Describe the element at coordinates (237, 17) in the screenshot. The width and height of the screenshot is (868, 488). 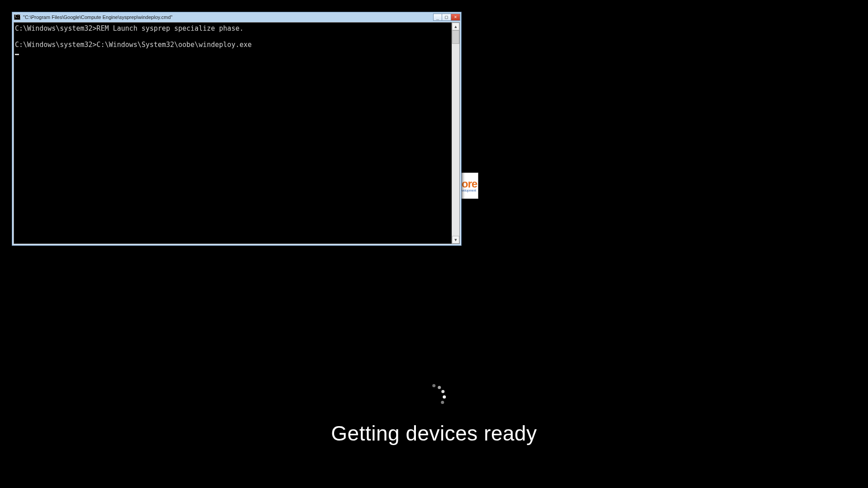
I see `titlebar: "C:\Program Files\Google\Compute Engine\…` at that location.